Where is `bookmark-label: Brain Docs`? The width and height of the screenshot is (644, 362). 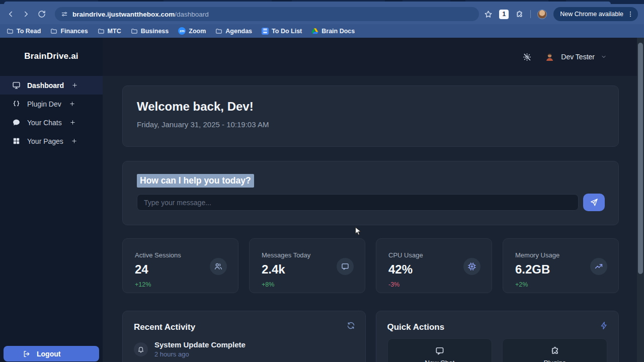 bookmark-label: Brain Docs is located at coordinates (338, 31).